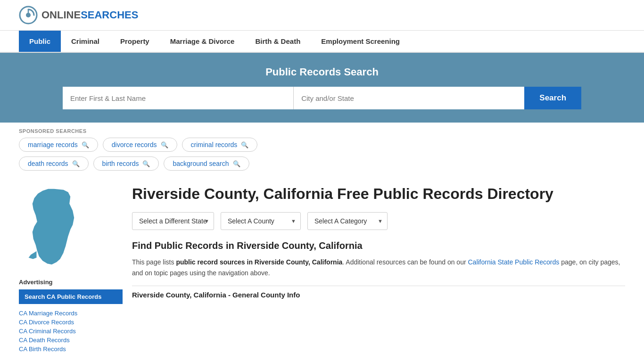  Describe the element at coordinates (245, 145) in the screenshot. I see `search-icon-3: 🔍` at that location.